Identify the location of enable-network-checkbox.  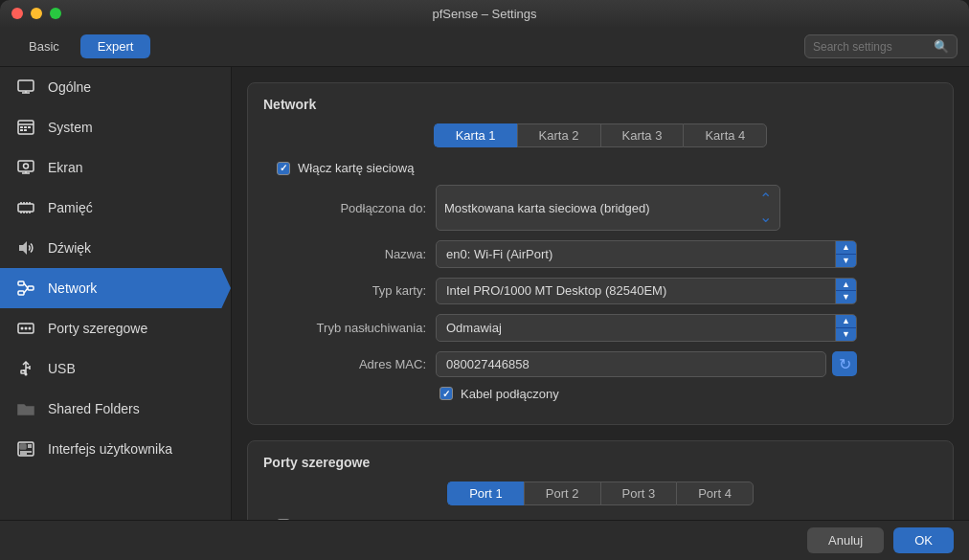
(283, 168).